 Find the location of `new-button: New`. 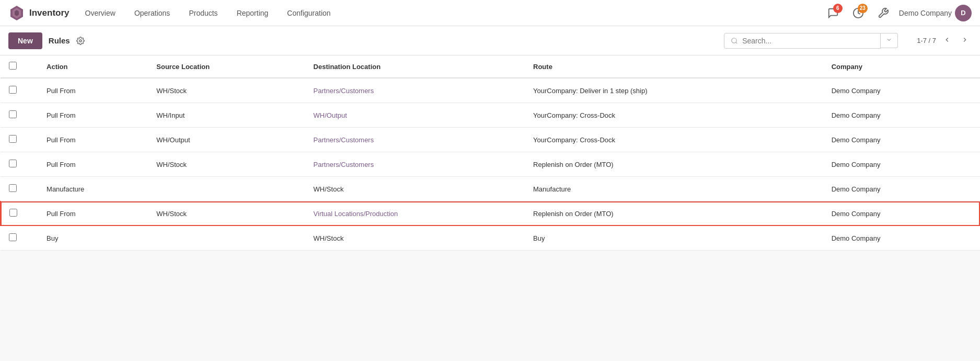

new-button: New is located at coordinates (25, 41).